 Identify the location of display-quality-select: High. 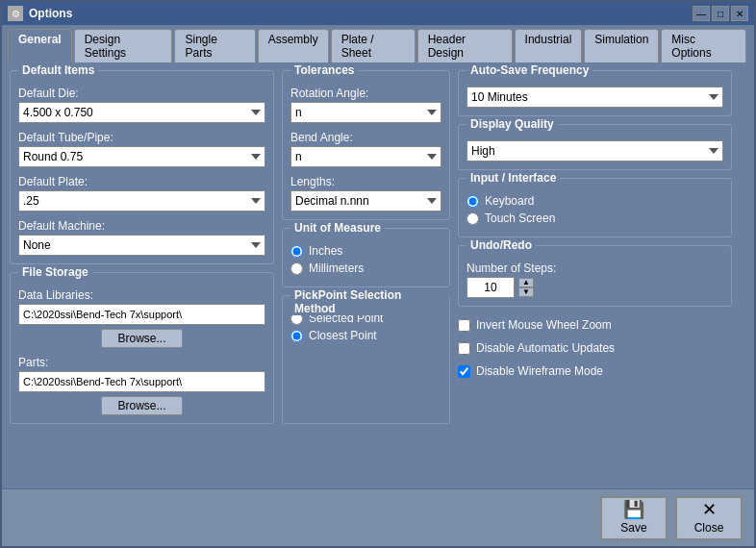
(594, 151).